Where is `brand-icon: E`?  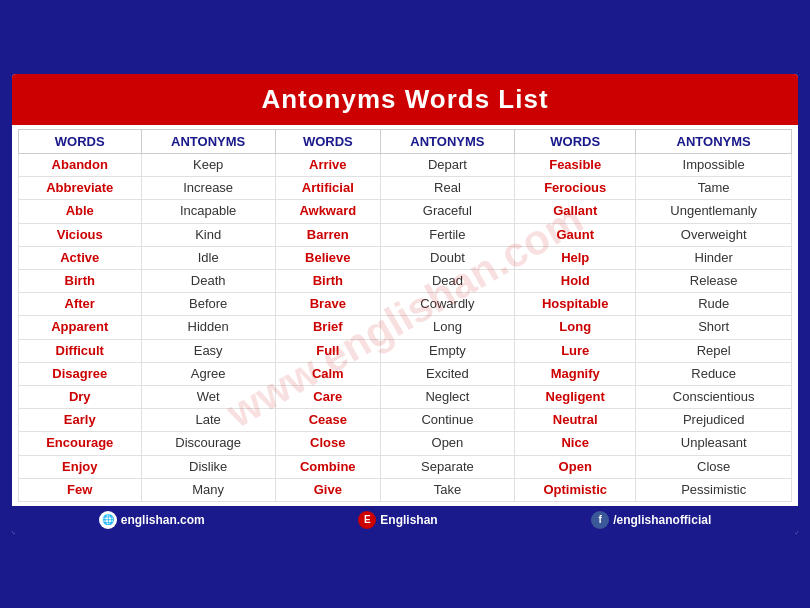 brand-icon: E is located at coordinates (367, 520).